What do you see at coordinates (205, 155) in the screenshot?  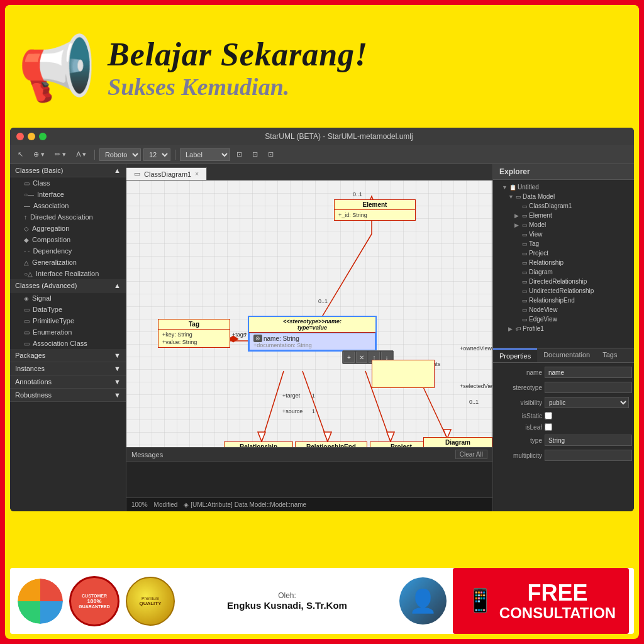 I see `label-select: Label` at bounding box center [205, 155].